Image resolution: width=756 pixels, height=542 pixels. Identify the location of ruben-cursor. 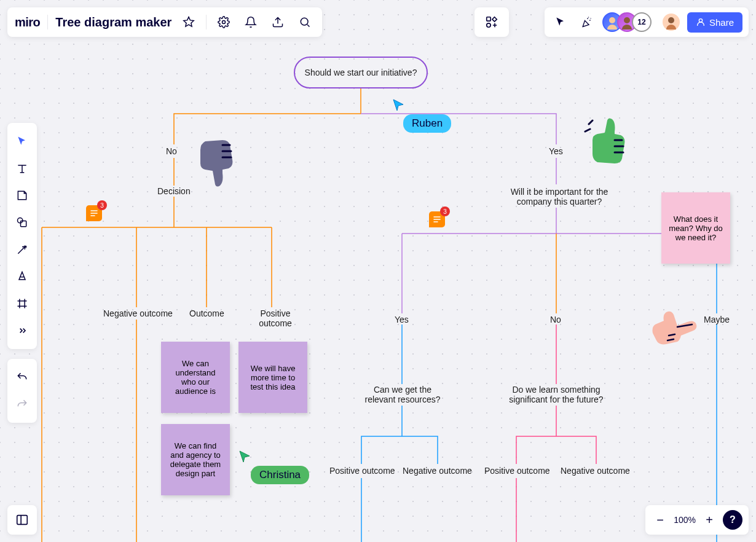
(399, 106).